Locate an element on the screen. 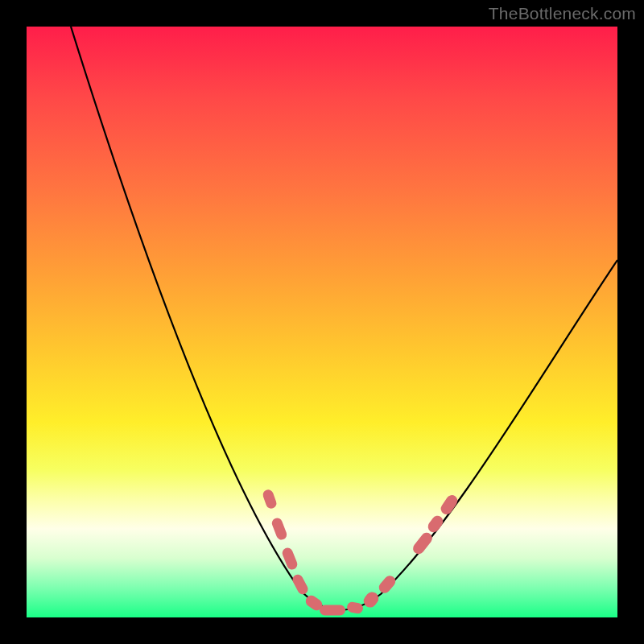  curve-markers is located at coordinates (361, 552).